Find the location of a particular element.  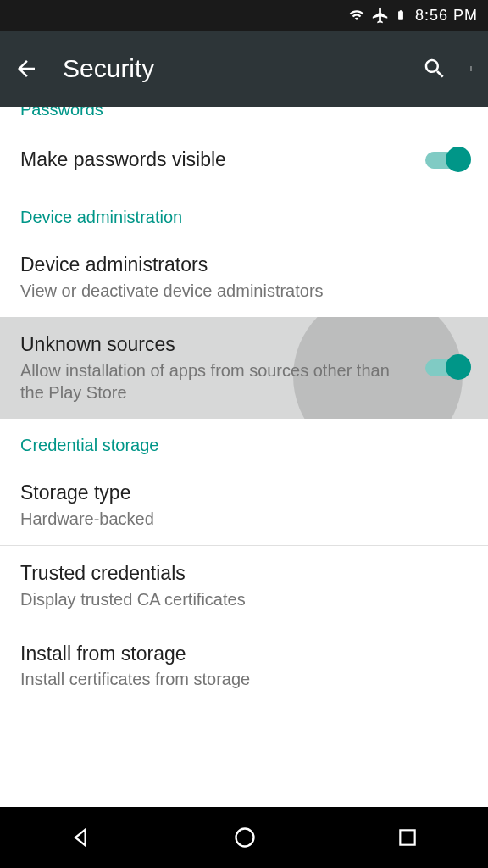

section-credential-storage: Credential storage is located at coordinates (244, 442).